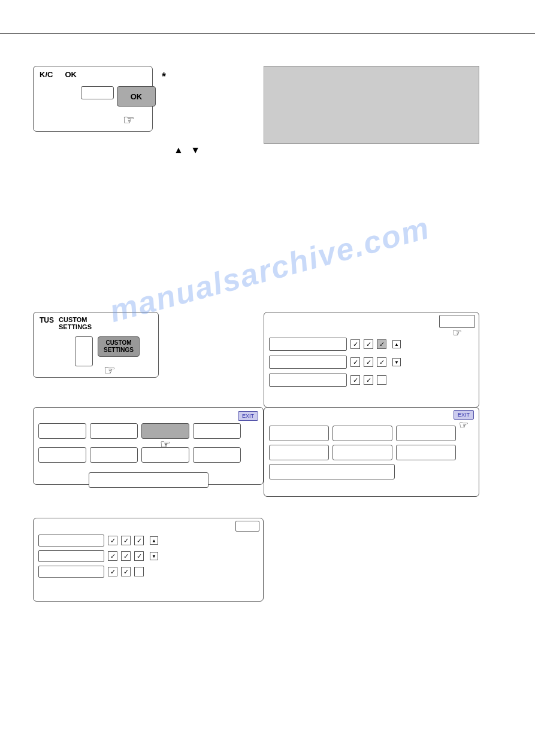 The height and width of the screenshot is (756, 535). Describe the element at coordinates (397, 344) in the screenshot. I see `scroll-up-1: ▲` at that location.